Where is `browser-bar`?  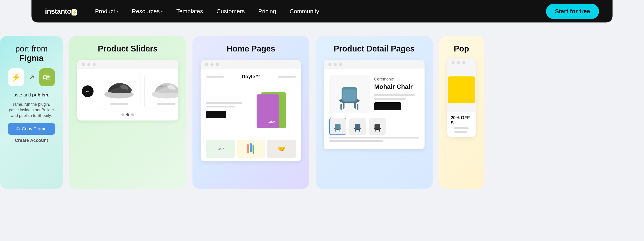
browser-bar is located at coordinates (128, 64).